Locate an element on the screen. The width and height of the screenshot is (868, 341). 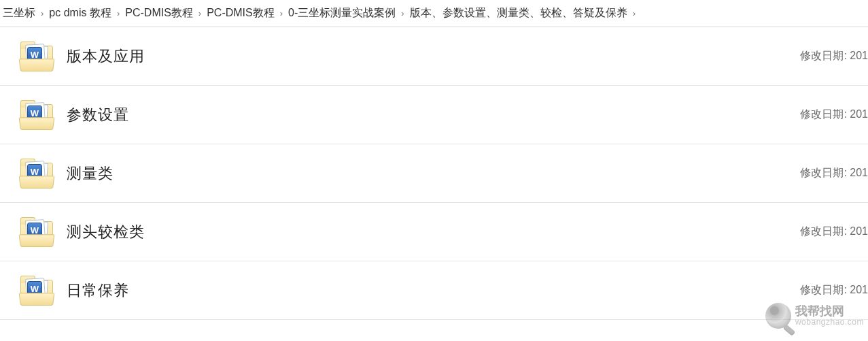
item-name: 版本及应用 is located at coordinates (434, 56).